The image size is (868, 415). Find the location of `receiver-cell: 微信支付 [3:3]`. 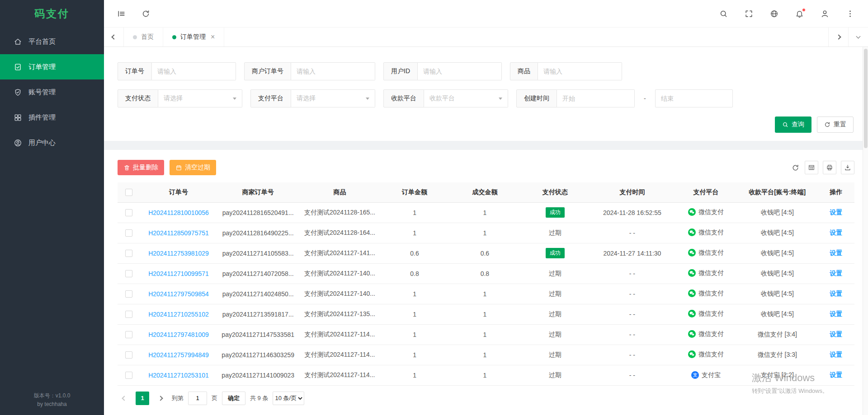

receiver-cell: 微信支付 [3:3] is located at coordinates (777, 355).